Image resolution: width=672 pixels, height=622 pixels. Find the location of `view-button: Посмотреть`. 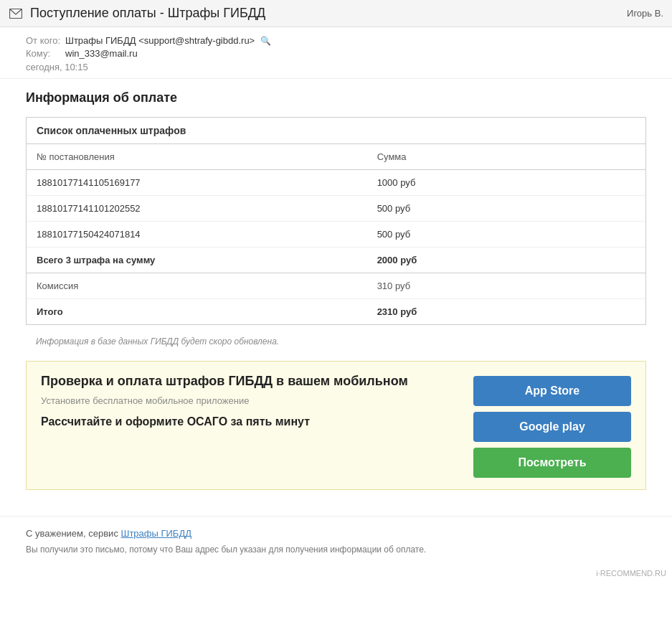

view-button: Посмотреть is located at coordinates (552, 463).